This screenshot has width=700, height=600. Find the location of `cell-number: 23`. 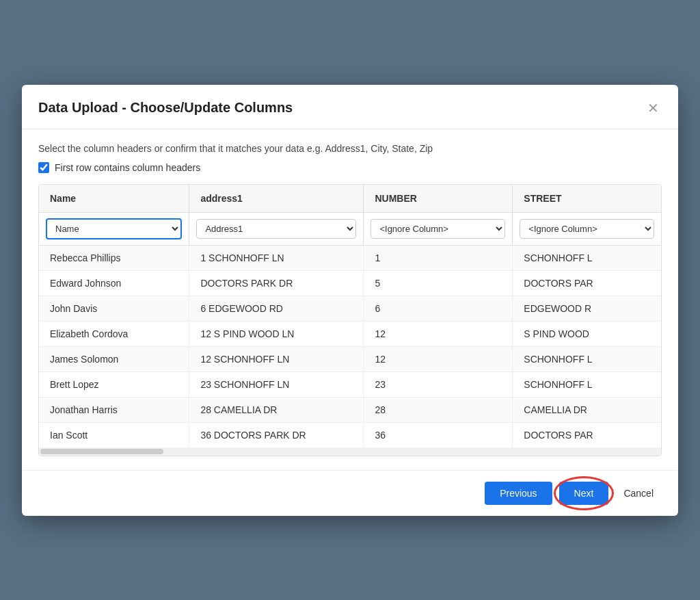

cell-number: 23 is located at coordinates (438, 384).